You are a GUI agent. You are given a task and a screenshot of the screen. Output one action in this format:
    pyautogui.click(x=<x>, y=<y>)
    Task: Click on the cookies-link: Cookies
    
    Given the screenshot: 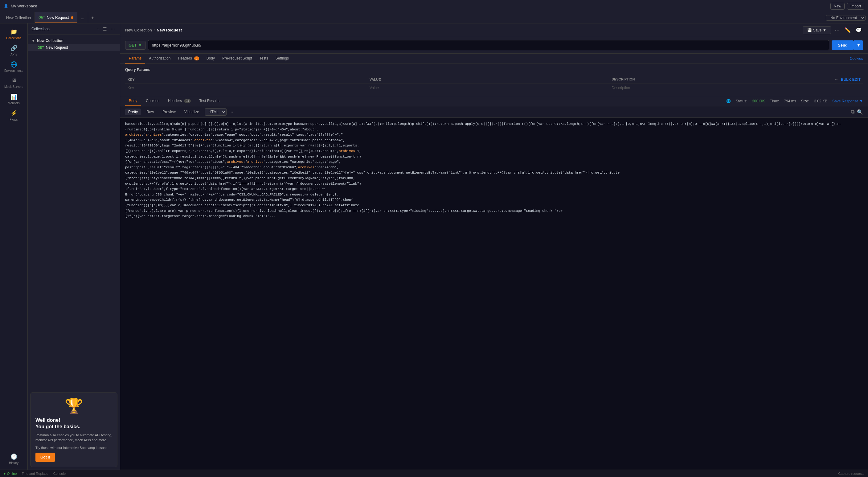 What is the action you would take?
    pyautogui.click(x=857, y=59)
    